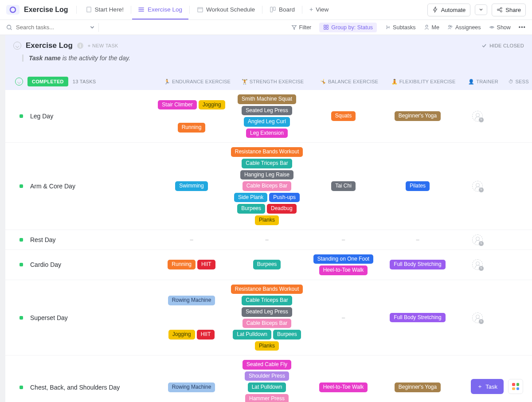 The width and height of the screenshot is (532, 402). I want to click on exercise-tag: Standing on One Foot, so click(343, 259).